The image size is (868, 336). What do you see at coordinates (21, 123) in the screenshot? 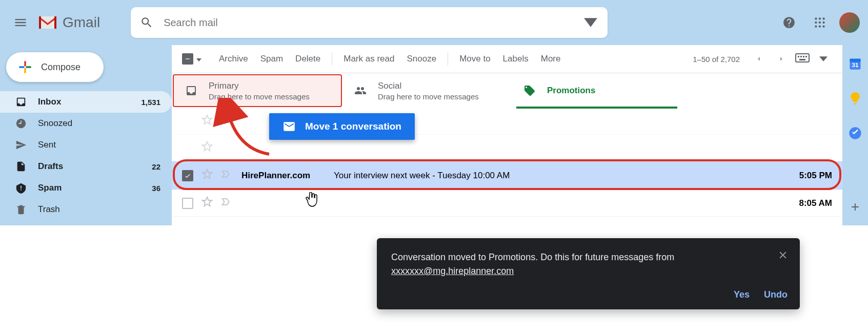
I see `clock-icon` at bounding box center [21, 123].